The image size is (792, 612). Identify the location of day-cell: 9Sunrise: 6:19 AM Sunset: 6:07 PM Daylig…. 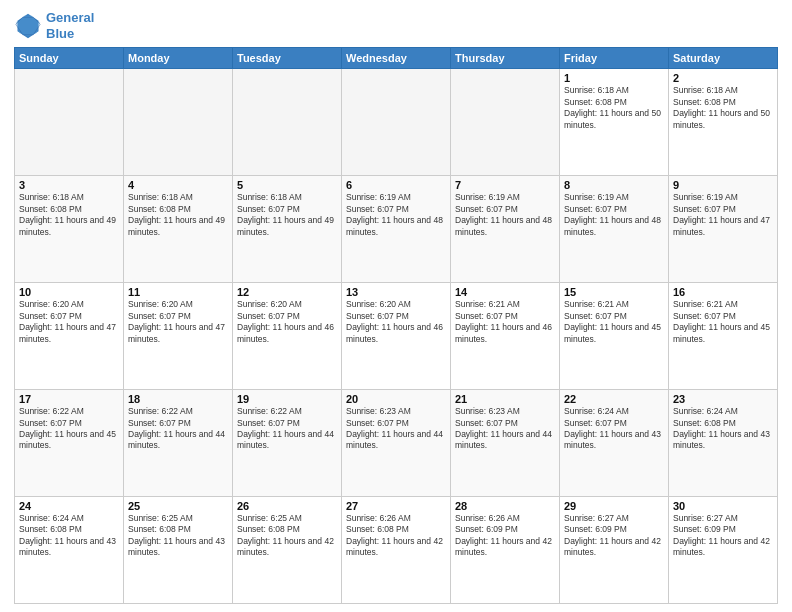
(724, 230).